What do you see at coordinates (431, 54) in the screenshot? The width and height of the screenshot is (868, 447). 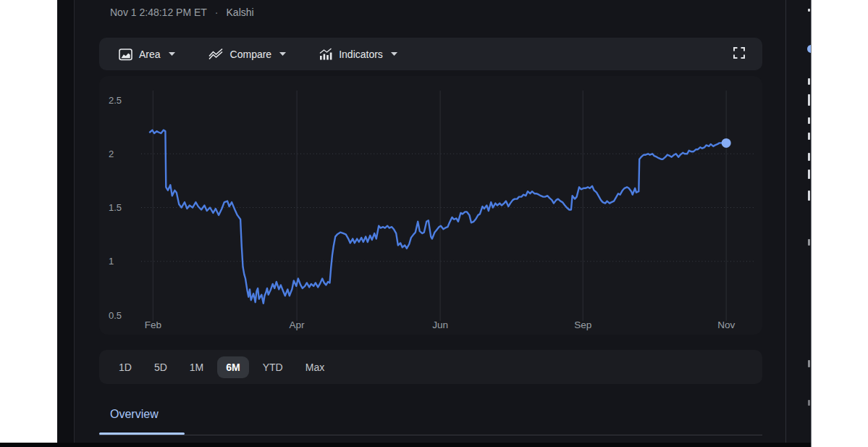 I see `chart-toolbar: Area Compare` at bounding box center [431, 54].